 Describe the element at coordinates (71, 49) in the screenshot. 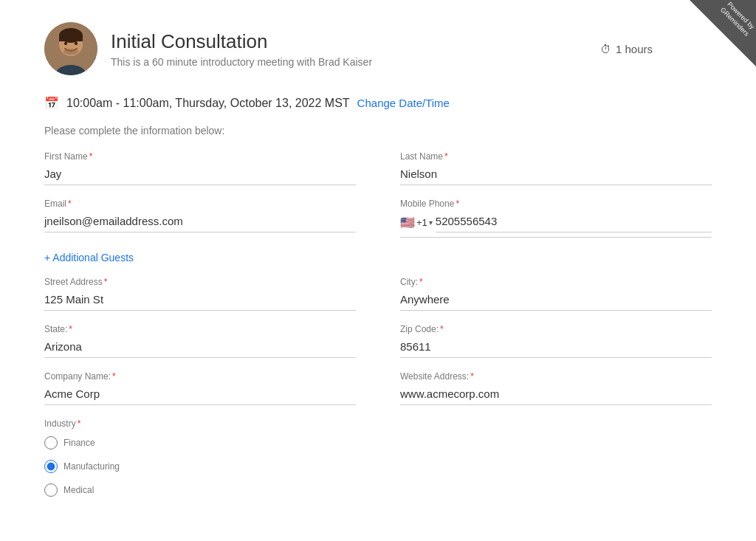

I see `avatar` at that location.